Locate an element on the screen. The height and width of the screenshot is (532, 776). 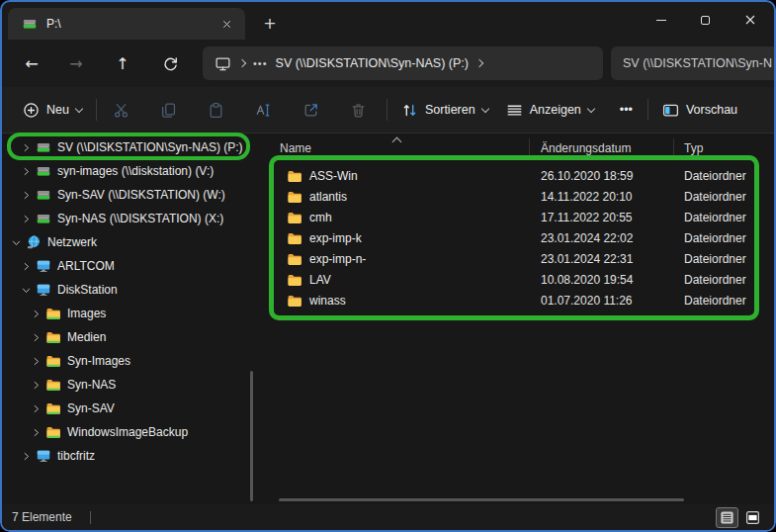
maximize-button is located at coordinates (706, 20).